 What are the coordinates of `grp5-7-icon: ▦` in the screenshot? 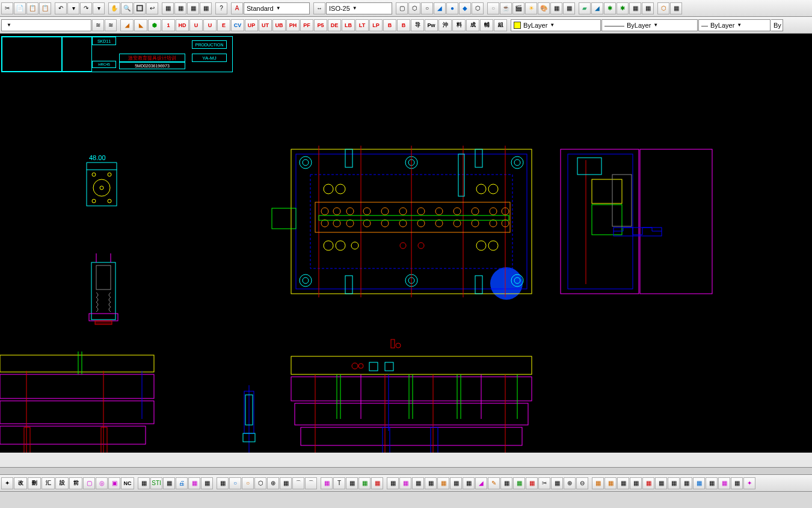 It's located at (469, 483).